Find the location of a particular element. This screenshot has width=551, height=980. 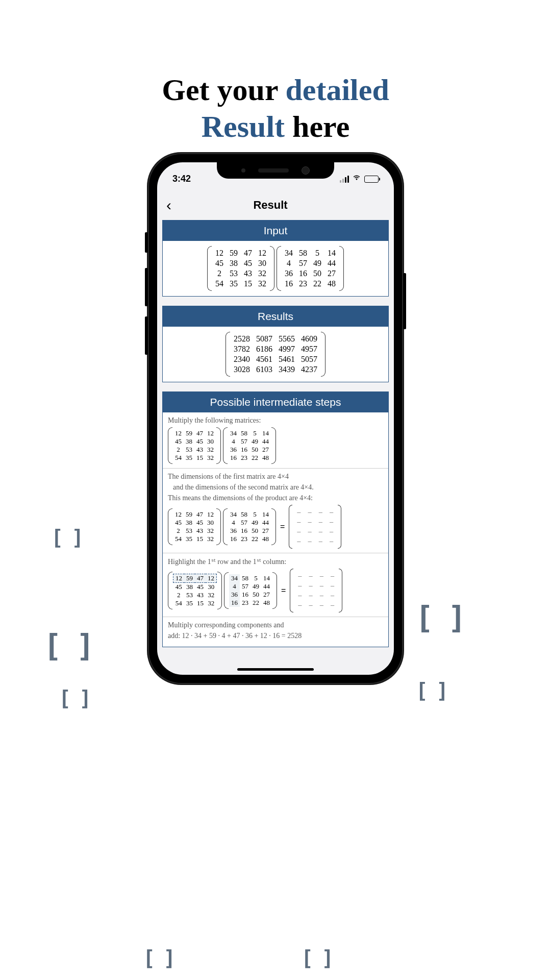

battery-icon is located at coordinates (371, 179).